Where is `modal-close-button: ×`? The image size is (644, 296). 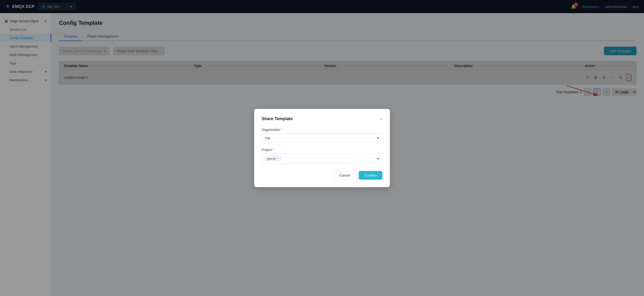 modal-close-button: × is located at coordinates (381, 119).